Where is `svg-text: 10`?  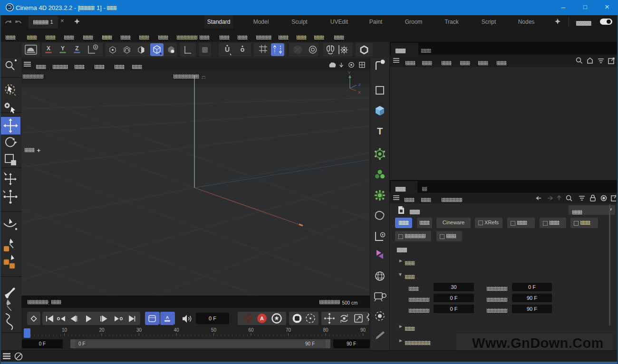
svg-text: 10 is located at coordinates (65, 330).